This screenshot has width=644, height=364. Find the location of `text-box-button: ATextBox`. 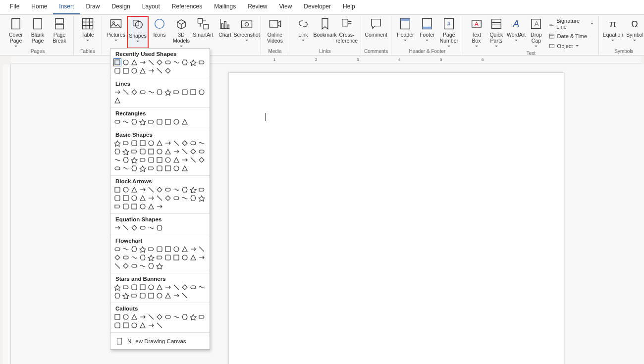

text-box-button: ATextBox is located at coordinates (476, 32).